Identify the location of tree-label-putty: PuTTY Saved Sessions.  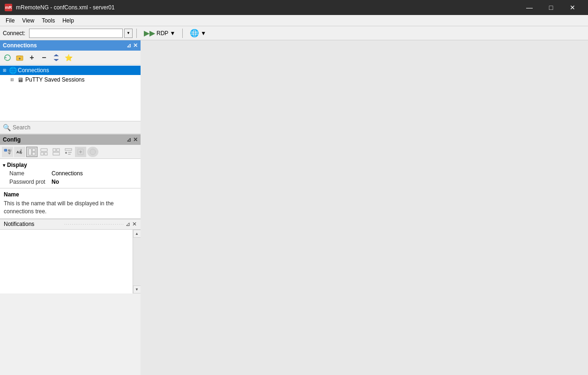
(55, 80).